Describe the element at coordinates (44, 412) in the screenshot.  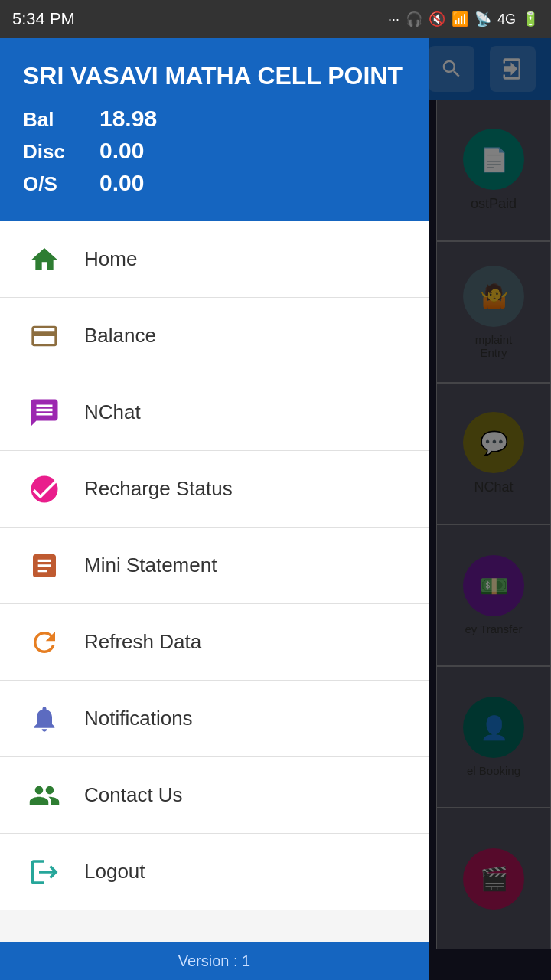
I see `nchat-icon` at that location.